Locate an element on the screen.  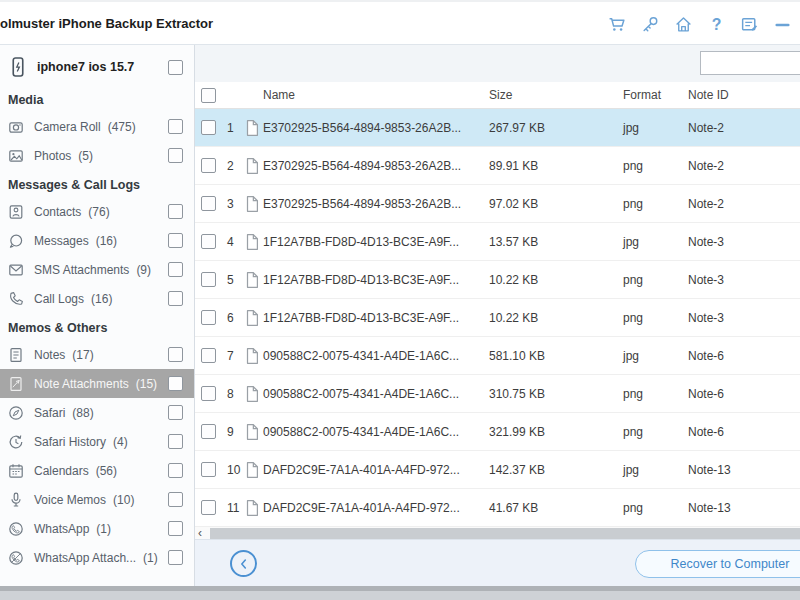
sidebar-item-count: (16) is located at coordinates (106, 241).